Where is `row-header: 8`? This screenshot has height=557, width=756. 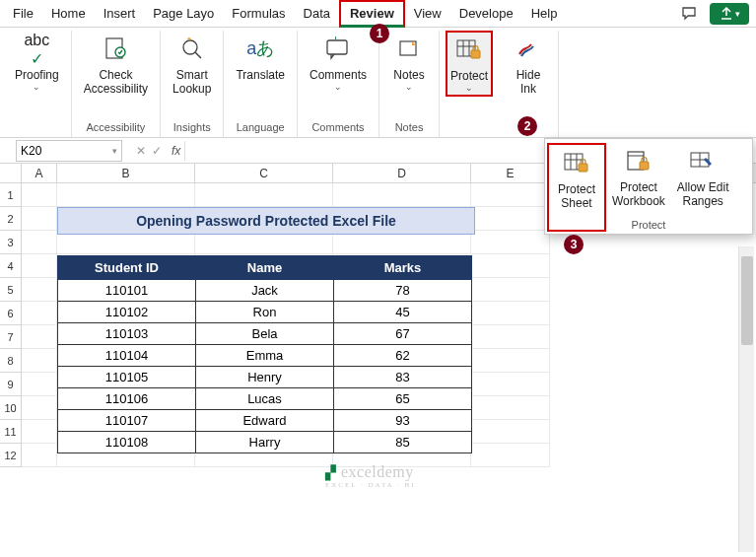
row-header: 8 is located at coordinates (11, 361).